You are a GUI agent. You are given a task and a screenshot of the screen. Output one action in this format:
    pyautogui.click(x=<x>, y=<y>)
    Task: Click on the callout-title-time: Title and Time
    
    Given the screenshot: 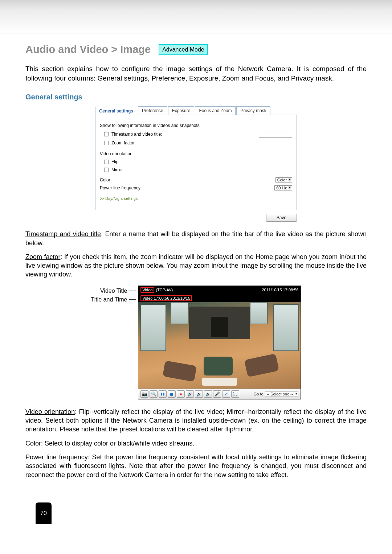 What is the action you would take?
    pyautogui.click(x=109, y=300)
    